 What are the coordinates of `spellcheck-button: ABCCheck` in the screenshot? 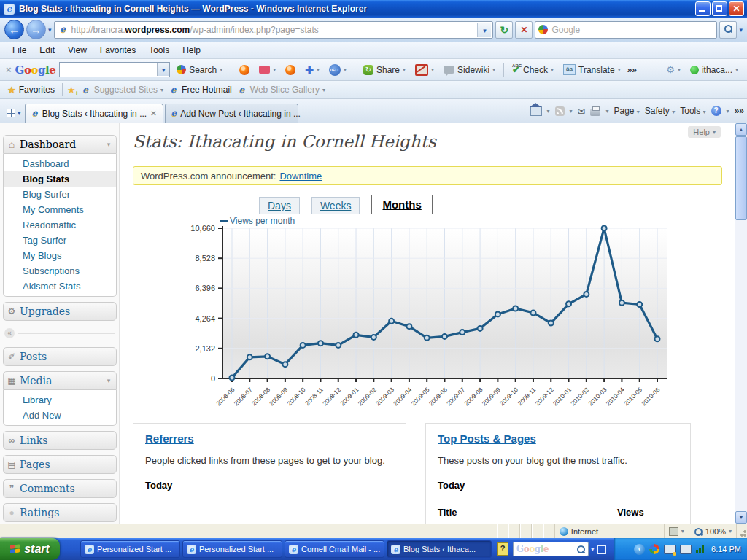 It's located at (533, 70).